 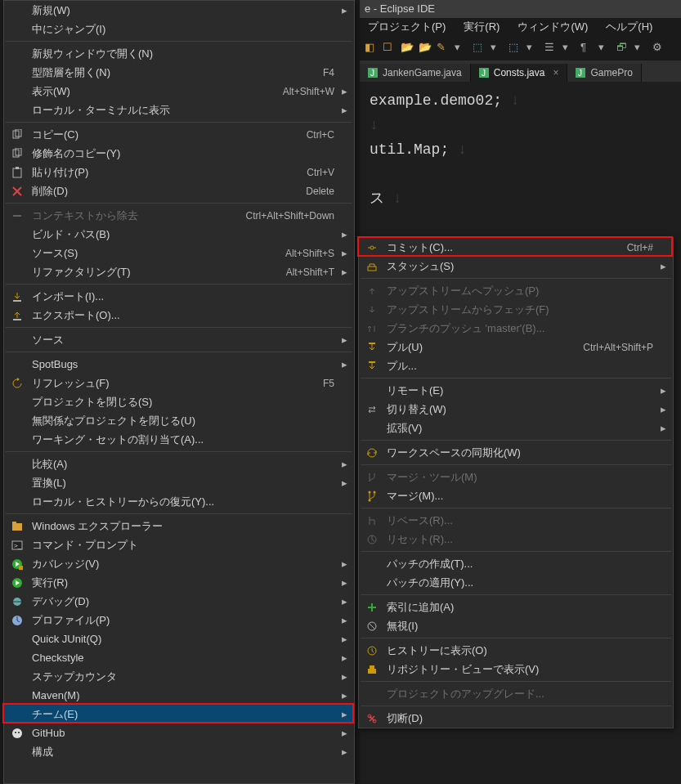 What do you see at coordinates (372, 48) in the screenshot?
I see `toolbar-icon-1: ◧` at bounding box center [372, 48].